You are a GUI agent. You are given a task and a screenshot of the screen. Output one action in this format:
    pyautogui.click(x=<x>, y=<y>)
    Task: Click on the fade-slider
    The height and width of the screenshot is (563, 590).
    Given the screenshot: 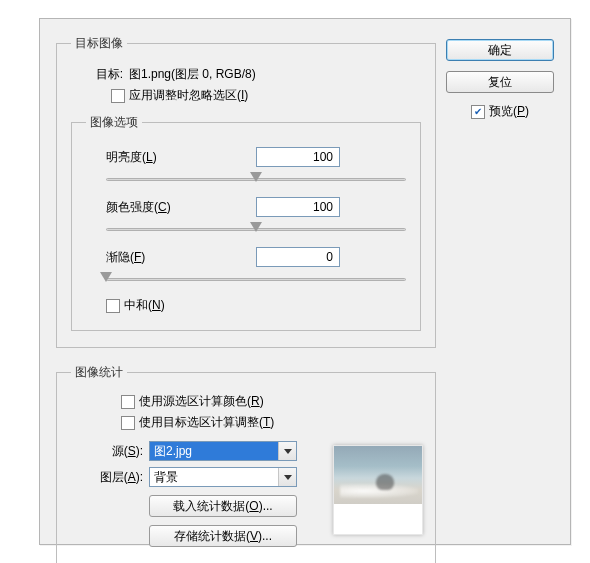 What is the action you would take?
    pyautogui.click(x=256, y=280)
    